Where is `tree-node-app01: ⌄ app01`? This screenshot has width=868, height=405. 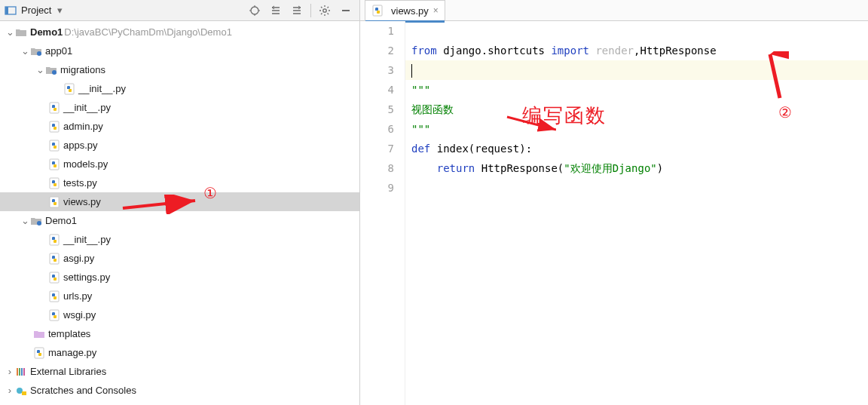
tree-node-app01: ⌄ app01 is located at coordinates (179, 51).